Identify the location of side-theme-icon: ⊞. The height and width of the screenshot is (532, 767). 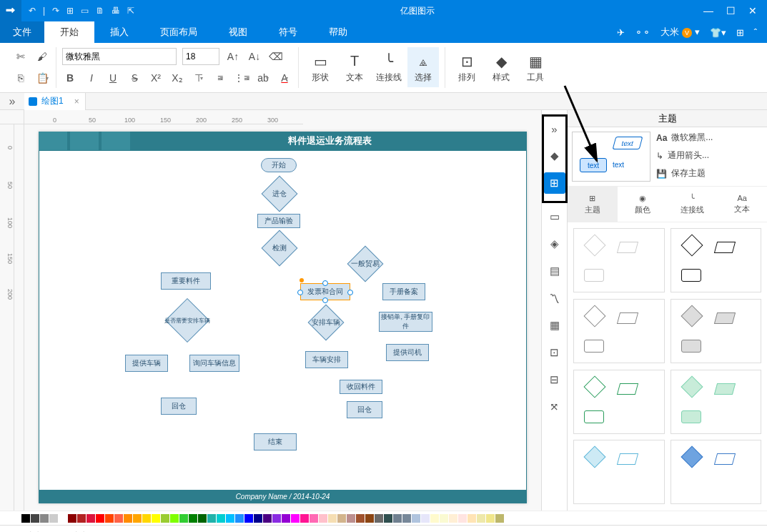
(555, 183).